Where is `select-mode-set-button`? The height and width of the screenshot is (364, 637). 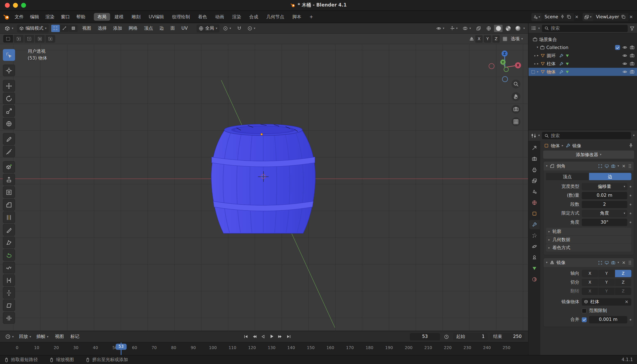 select-mode-set-button is located at coordinates (8, 39).